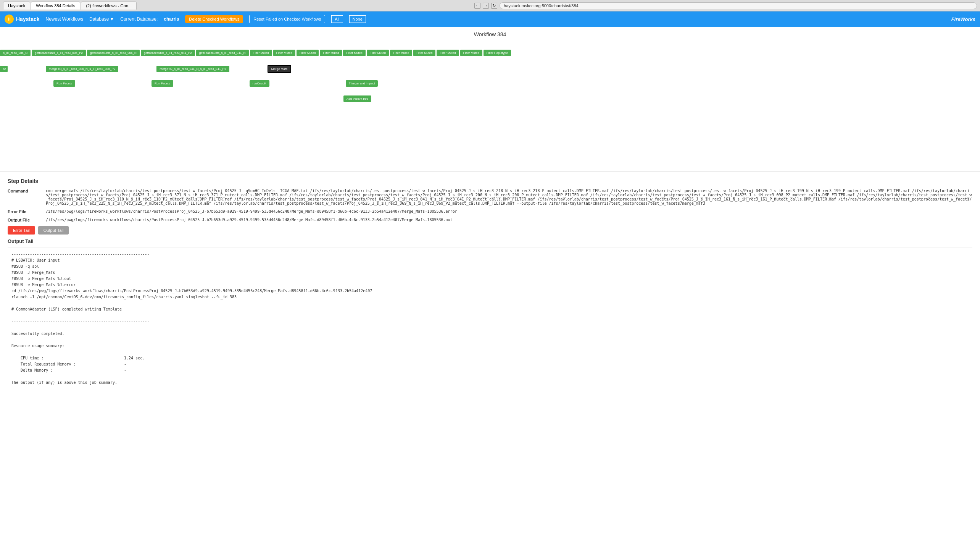  I want to click on tail-line-22: The output (if any) is above this job su…, so click(490, 383).